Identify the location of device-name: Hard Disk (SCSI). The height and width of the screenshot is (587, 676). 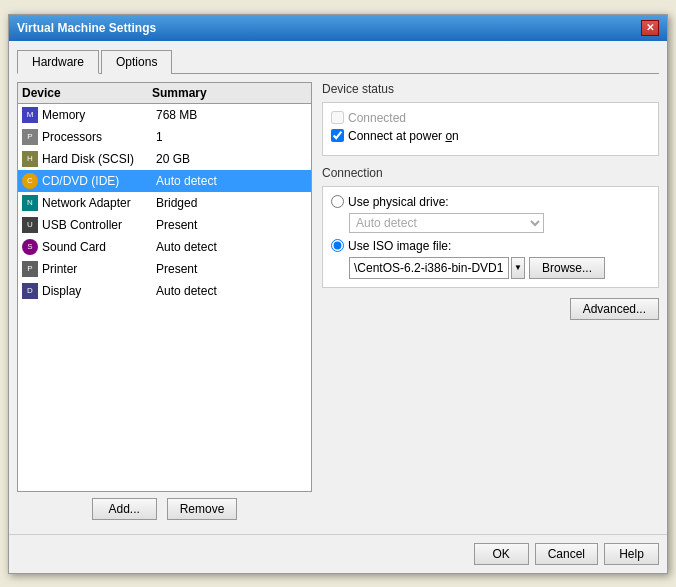
(99, 159).